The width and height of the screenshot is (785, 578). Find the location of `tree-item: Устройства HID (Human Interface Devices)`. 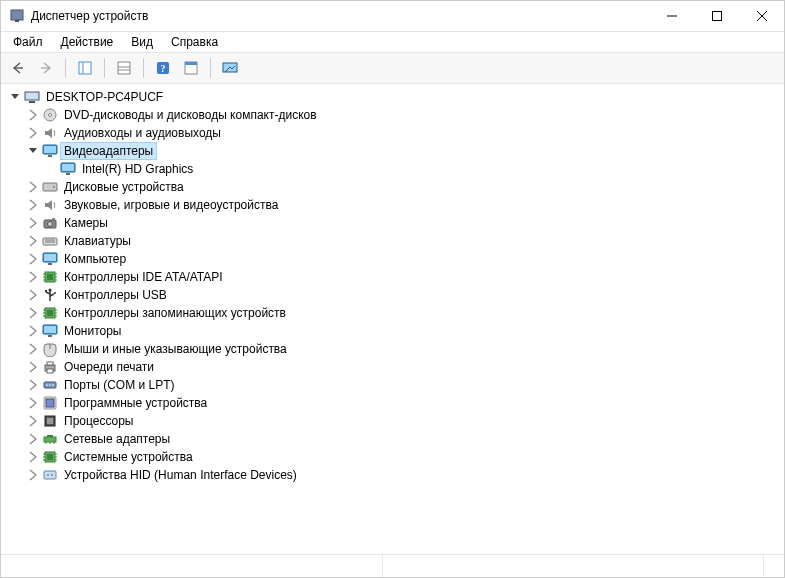

tree-item: Устройства HID (Human Interface Devices) is located at coordinates (406, 475).